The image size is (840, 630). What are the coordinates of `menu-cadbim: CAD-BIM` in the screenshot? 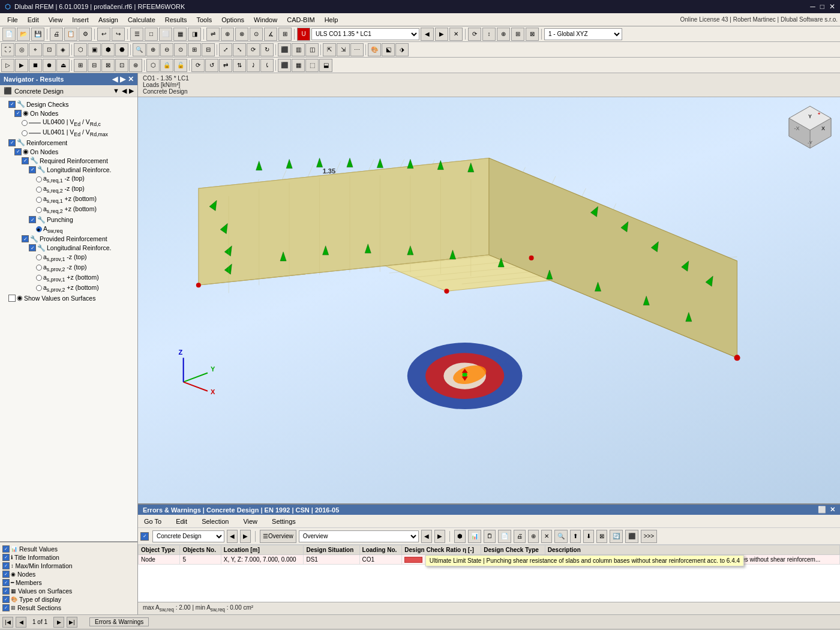 It's located at (301, 20).